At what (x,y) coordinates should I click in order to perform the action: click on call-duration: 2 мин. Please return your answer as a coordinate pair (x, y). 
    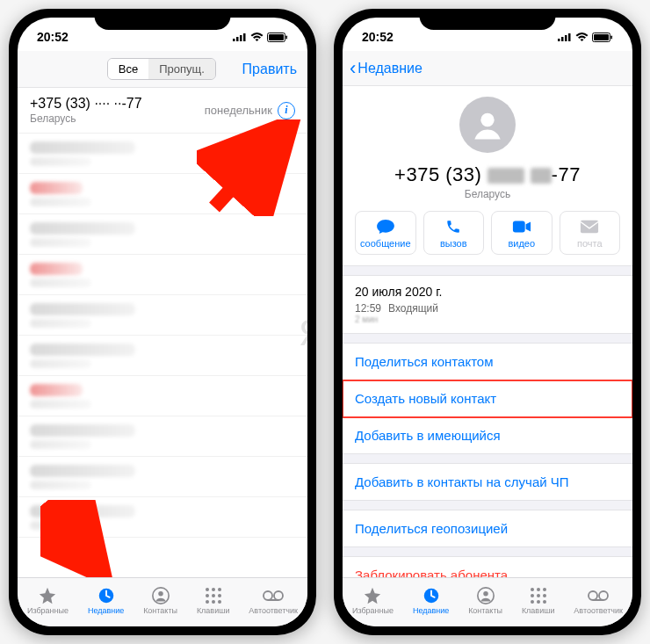
    Looking at the image, I should click on (488, 320).